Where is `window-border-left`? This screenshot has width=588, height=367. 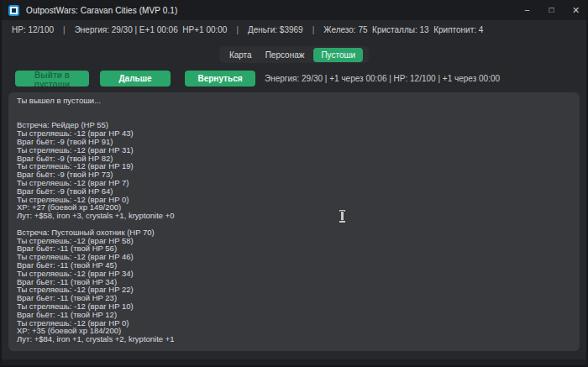 window-border-left is located at coordinates (1, 183).